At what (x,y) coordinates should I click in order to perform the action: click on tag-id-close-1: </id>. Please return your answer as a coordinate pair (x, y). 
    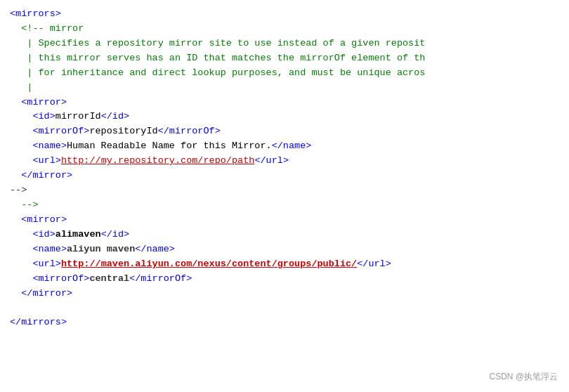
    Looking at the image, I should click on (115, 117).